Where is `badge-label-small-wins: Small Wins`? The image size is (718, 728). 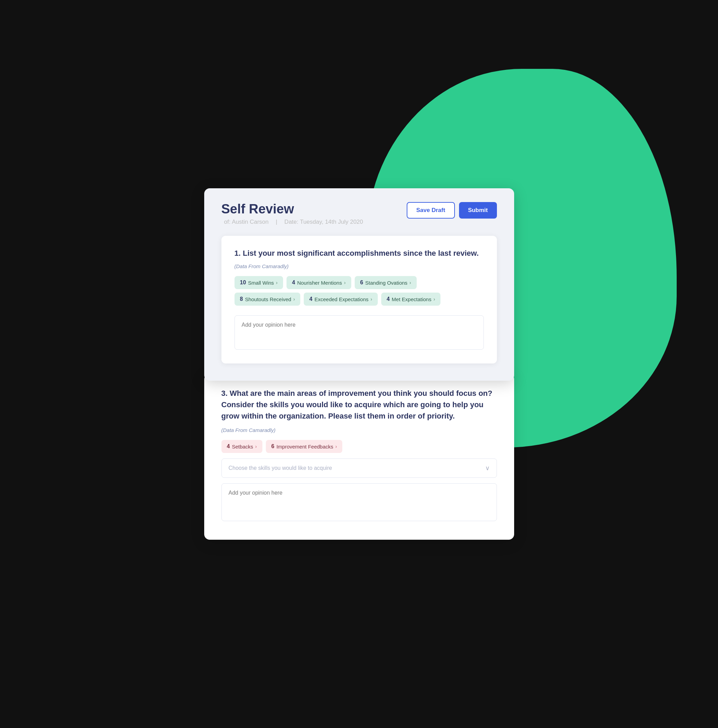
badge-label-small-wins: Small Wins is located at coordinates (261, 283).